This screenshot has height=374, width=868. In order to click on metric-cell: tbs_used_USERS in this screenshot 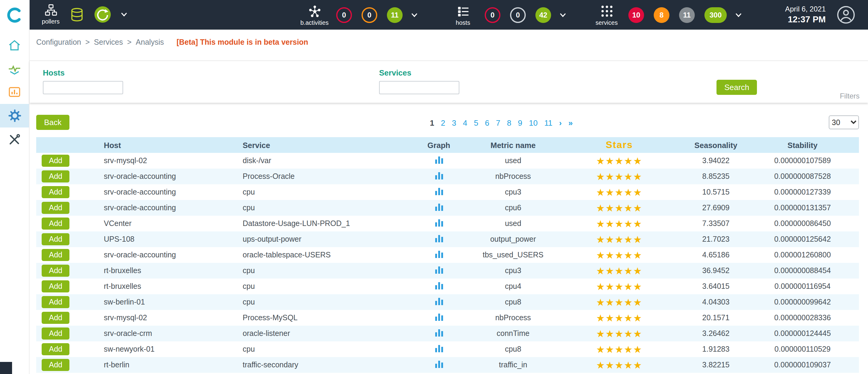, I will do `click(513, 255)`.